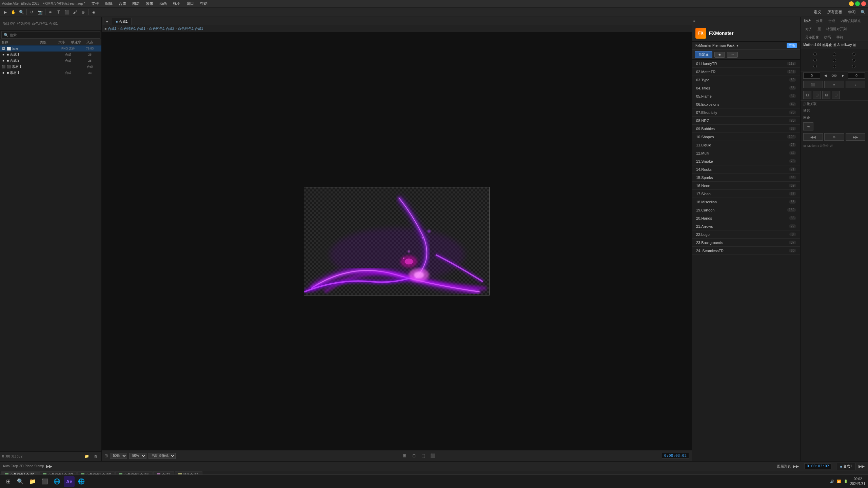  What do you see at coordinates (675, 455) in the screenshot?
I see `timecode-display: 0:00:03:02` at bounding box center [675, 455].